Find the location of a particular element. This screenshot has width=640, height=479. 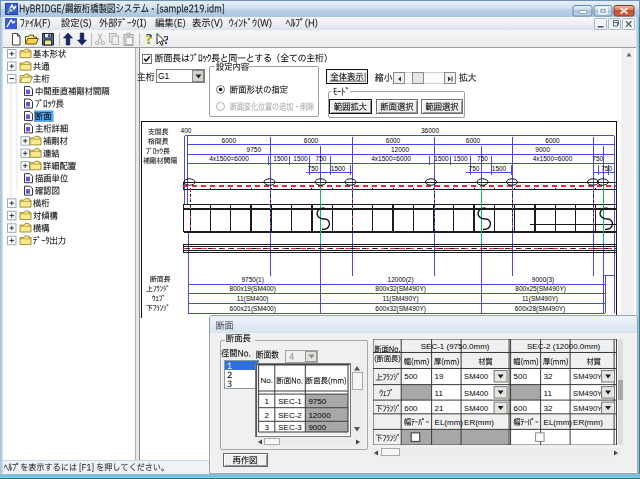

svg-text: 800x32(SM490Y) is located at coordinates (400, 289).